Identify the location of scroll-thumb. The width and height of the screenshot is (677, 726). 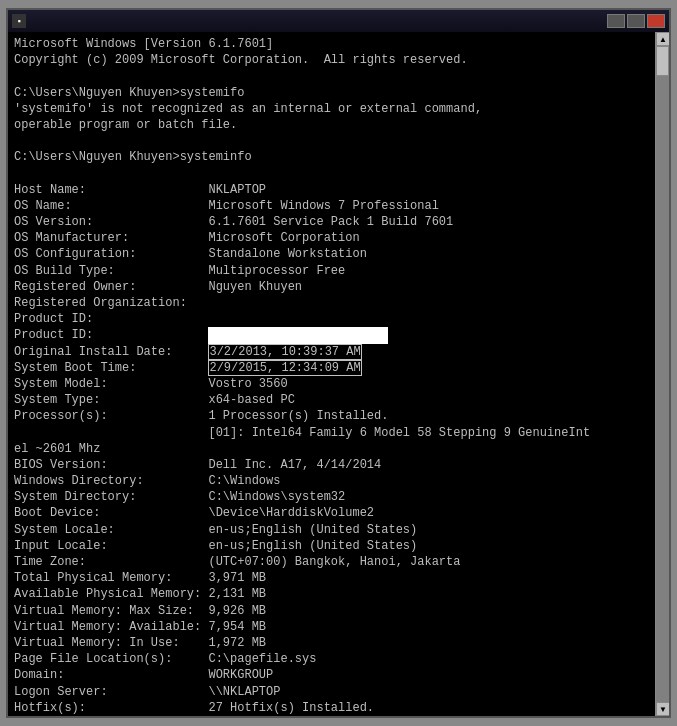
(662, 61).